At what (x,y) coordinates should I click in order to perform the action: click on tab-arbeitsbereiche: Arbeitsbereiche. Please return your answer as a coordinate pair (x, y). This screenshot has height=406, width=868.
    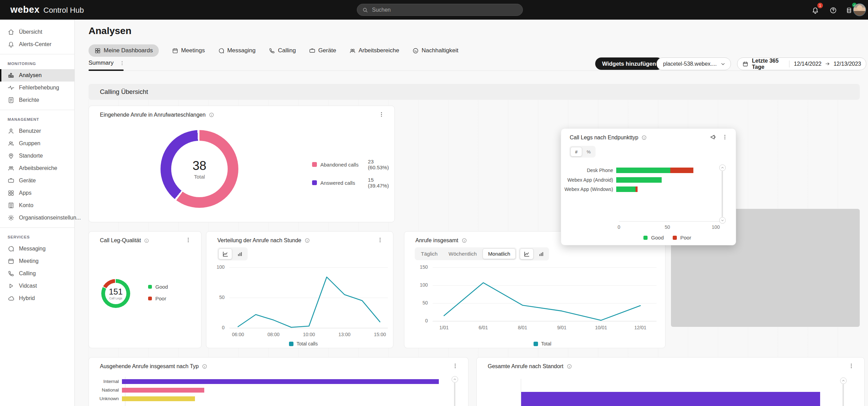
    Looking at the image, I should click on (374, 51).